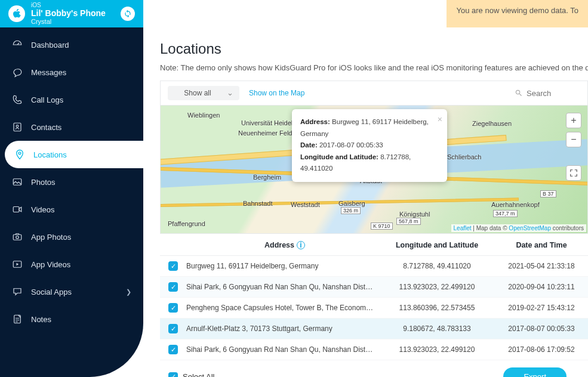 The height and width of the screenshot is (377, 588). Describe the element at coordinates (540, 329) in the screenshot. I see `cell-datetime: 2017-08-07 00:05:33` at that location.